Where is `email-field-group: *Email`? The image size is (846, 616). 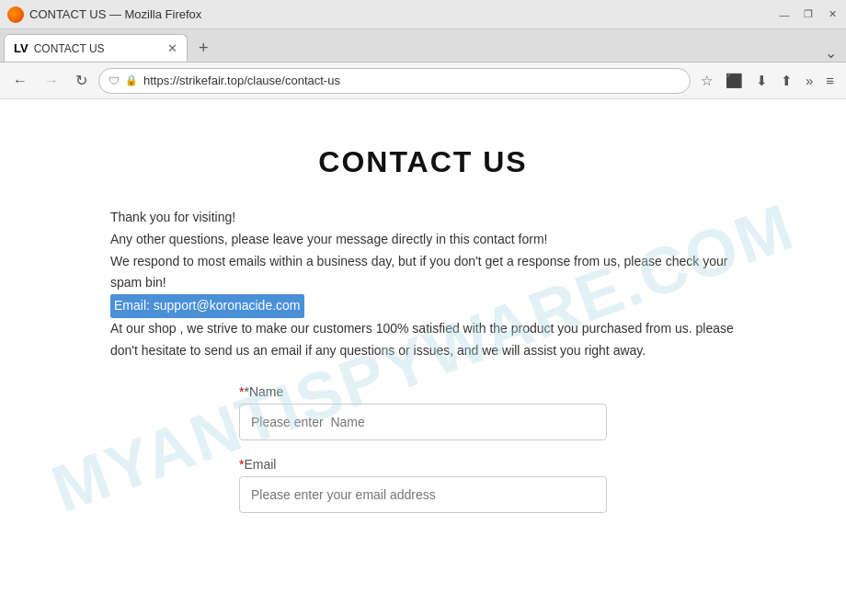 email-field-group: *Email is located at coordinates (423, 485).